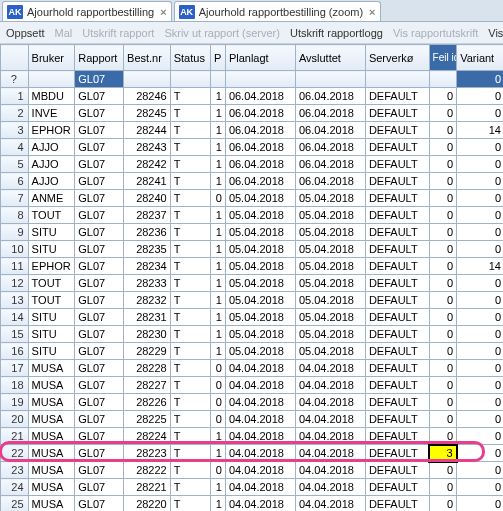 The height and width of the screenshot is (511, 503). What do you see at coordinates (15, 114) in the screenshot?
I see `row-number: 2` at bounding box center [15, 114].